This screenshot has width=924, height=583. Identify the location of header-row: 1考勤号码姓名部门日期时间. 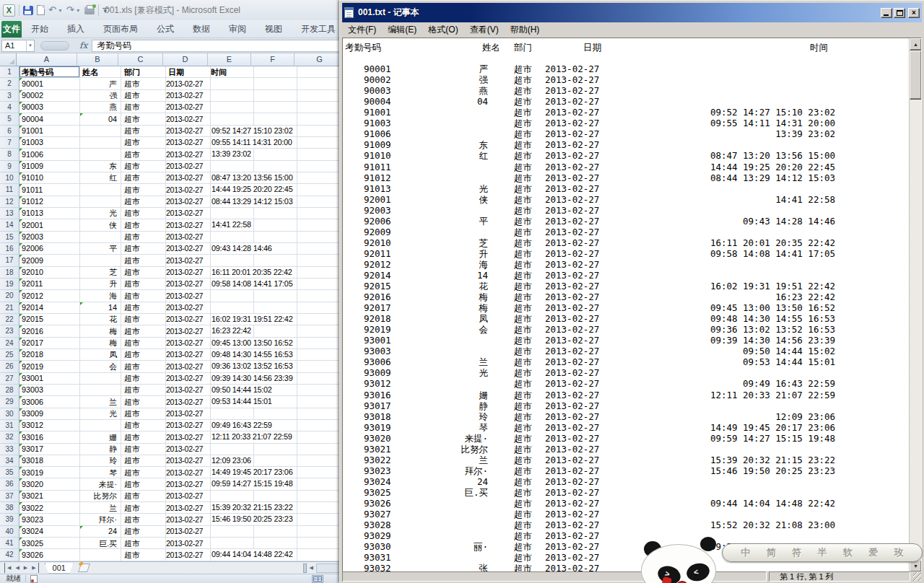
(173, 72).